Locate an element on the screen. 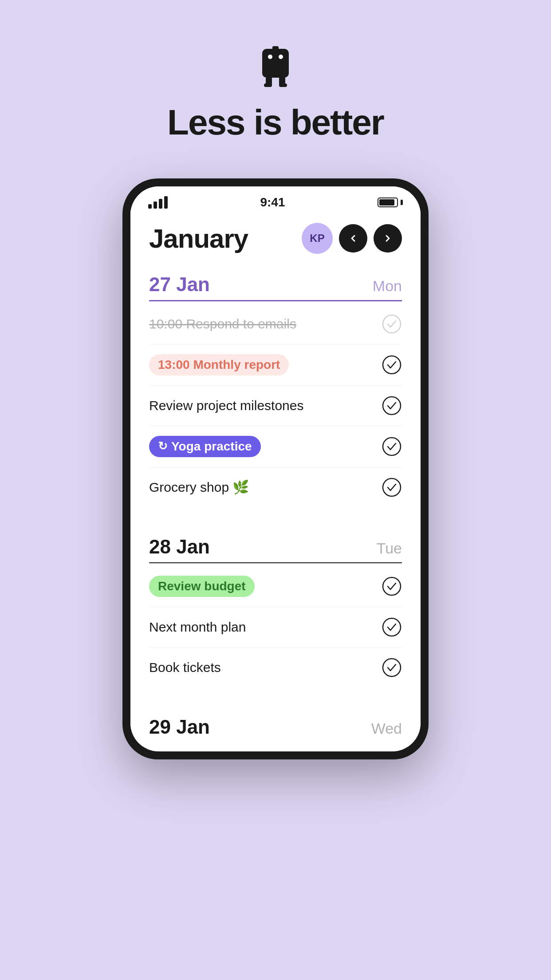 This screenshot has height=980, width=551. status-bar: 9:41 is located at coordinates (276, 200).